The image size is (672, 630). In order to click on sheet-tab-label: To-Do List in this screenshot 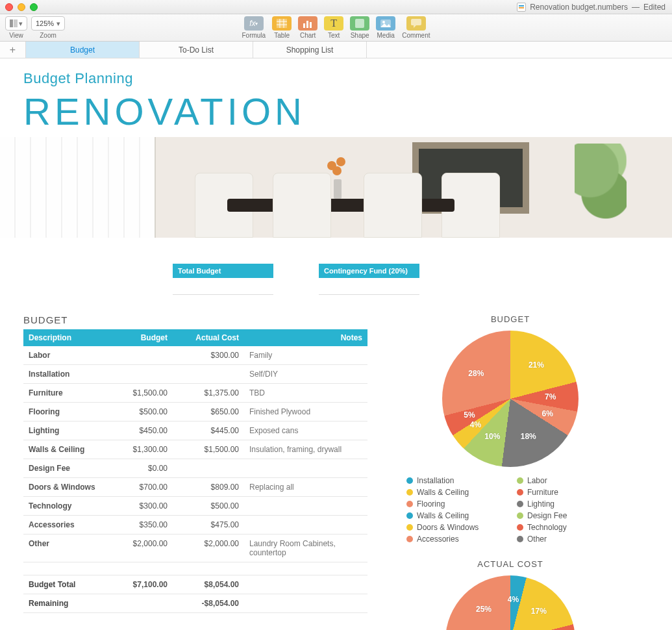, I will do `click(196, 50)`.